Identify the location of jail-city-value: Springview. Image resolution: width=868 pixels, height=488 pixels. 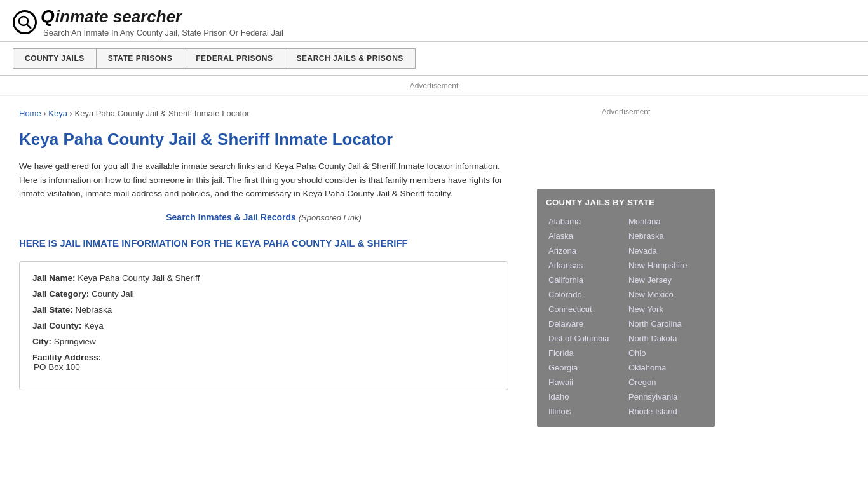
(75, 342).